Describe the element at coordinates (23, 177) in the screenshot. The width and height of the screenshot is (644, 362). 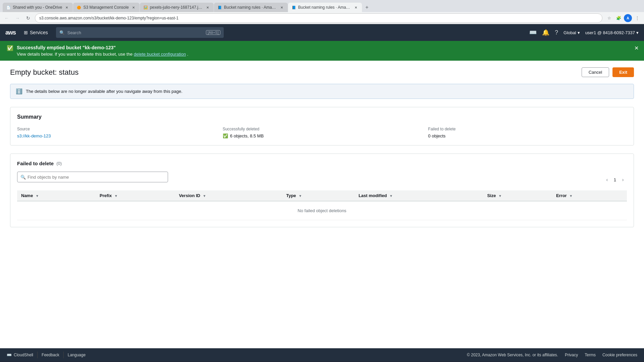
I see `search-icon-inner: 🔍` at that location.